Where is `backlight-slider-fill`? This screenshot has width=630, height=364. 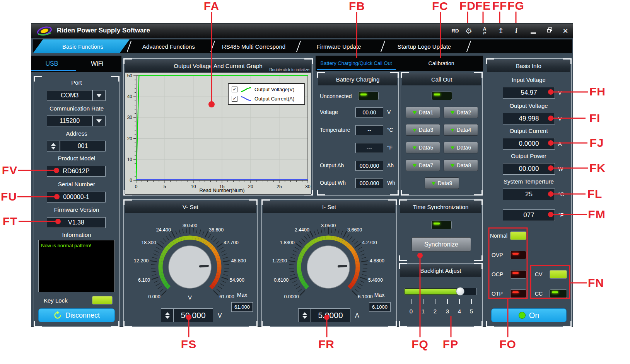
backlight-slider-fill is located at coordinates (432, 291).